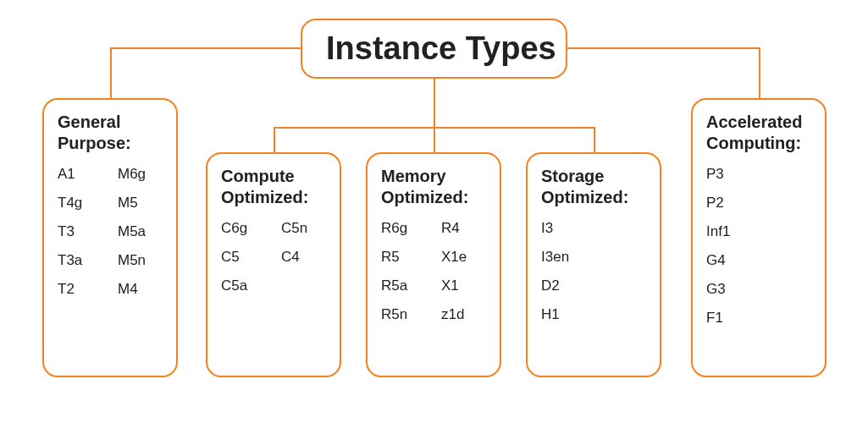 Image resolution: width=868 pixels, height=434 pixels. What do you see at coordinates (572, 176) in the screenshot?
I see `title-line-1: Storage` at bounding box center [572, 176].